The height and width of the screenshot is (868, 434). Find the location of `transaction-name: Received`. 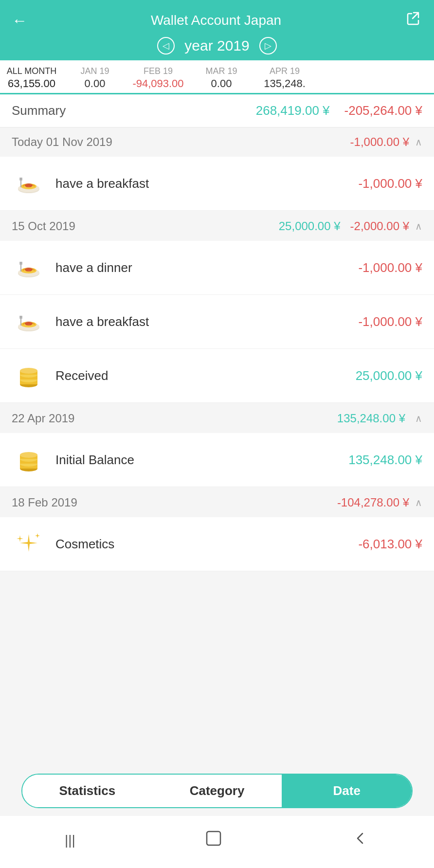

transaction-name: Received is located at coordinates (205, 376).